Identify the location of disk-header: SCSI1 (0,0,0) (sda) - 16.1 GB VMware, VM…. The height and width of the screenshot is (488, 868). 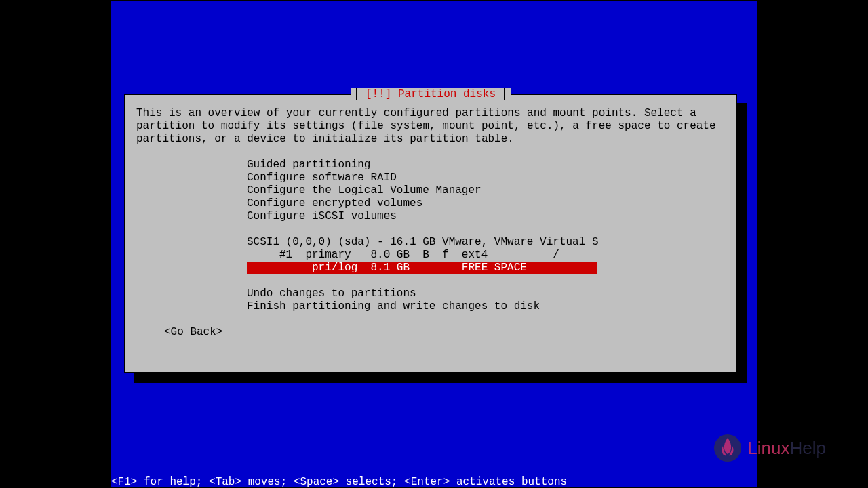
(486, 243).